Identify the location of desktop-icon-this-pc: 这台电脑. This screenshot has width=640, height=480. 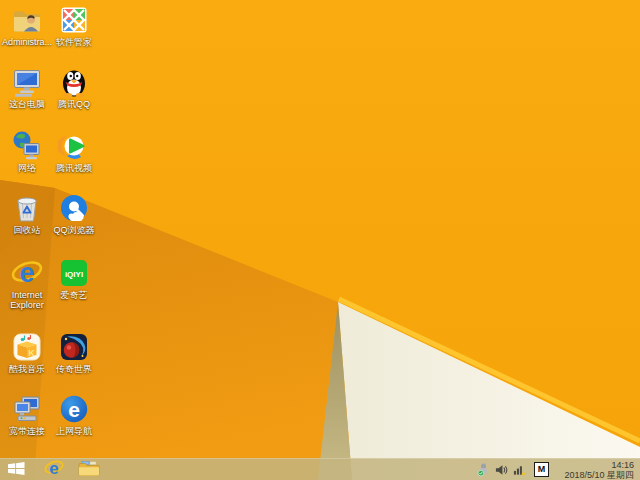
(27, 88).